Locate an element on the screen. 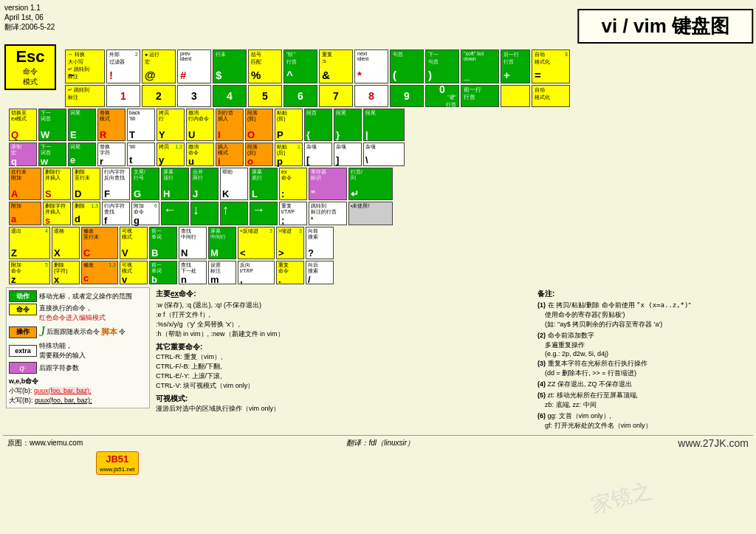 The width and height of the screenshot is (756, 534). caret-key: "软"行首 ^ is located at coordinates (300, 66).